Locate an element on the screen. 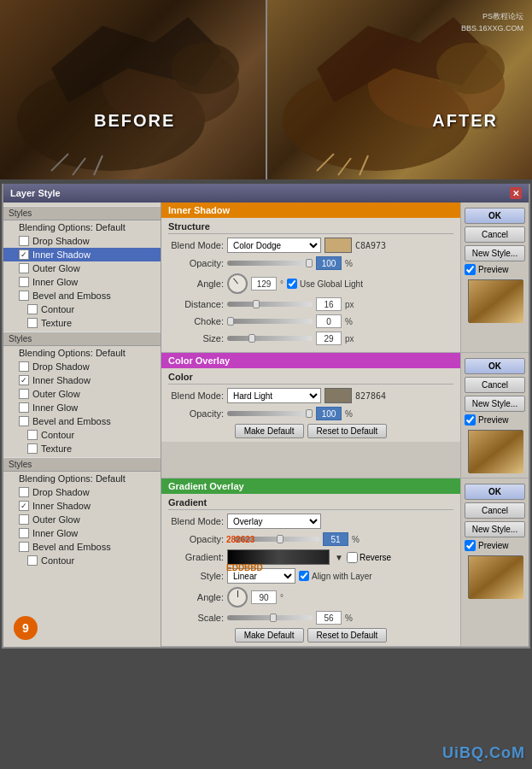 This screenshot has width=532, height=769. blend-mode-select-3: Overlay is located at coordinates (274, 521).